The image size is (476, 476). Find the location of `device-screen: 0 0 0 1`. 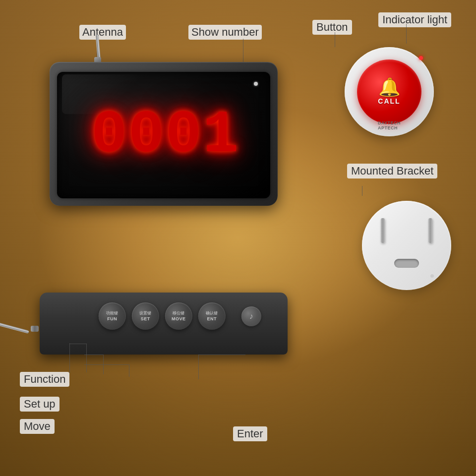

device-screen: 0 0 0 1 is located at coordinates (164, 135).